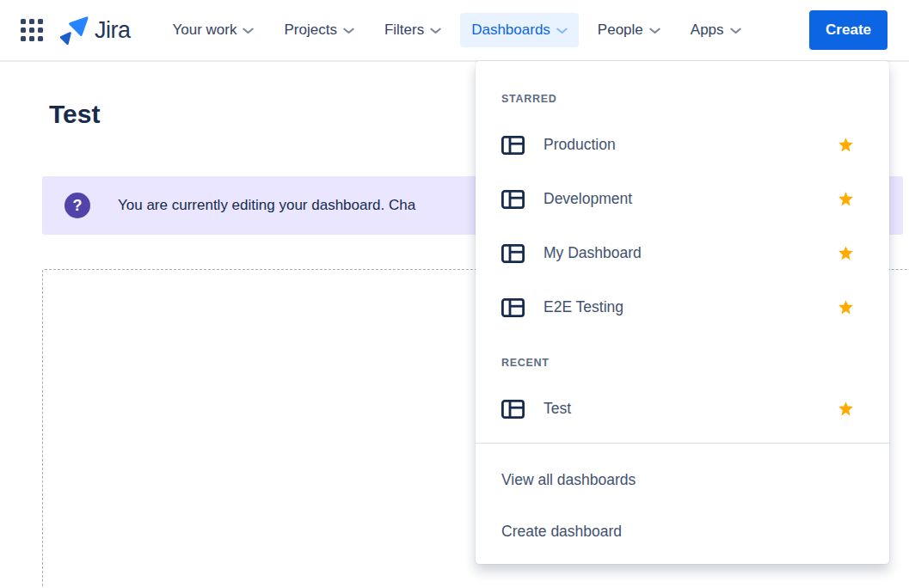 The height and width of the screenshot is (588, 909). What do you see at coordinates (32, 30) in the screenshot?
I see `app-grid-icon` at bounding box center [32, 30].